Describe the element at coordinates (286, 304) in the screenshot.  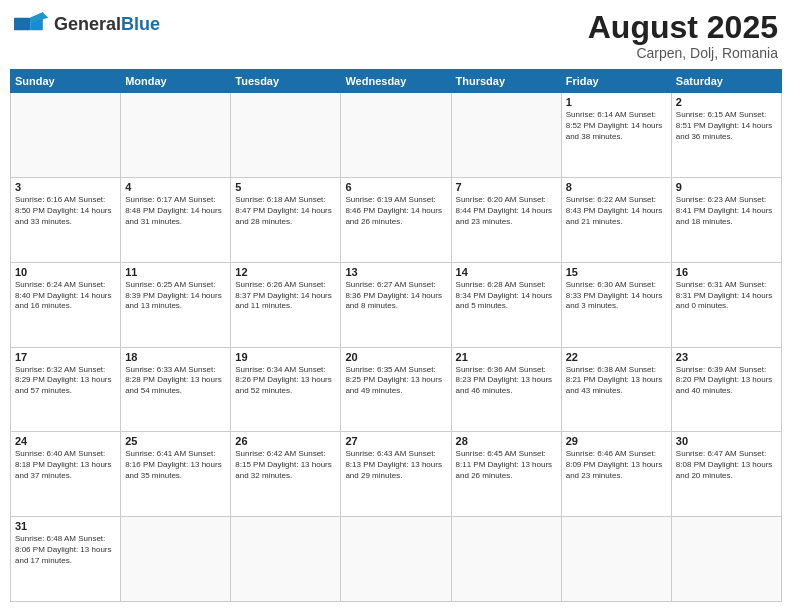
I see `calendar-cell: 12Sunrise: 6:26 AM Sunset: 8:37 PM Dayli…` at that location.